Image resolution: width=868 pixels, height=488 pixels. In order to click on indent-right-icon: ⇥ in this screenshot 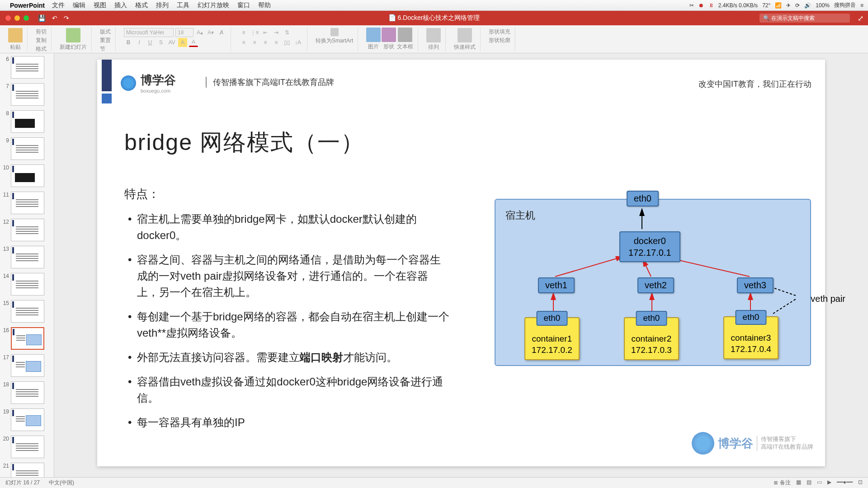, I will do `click(276, 33)`.